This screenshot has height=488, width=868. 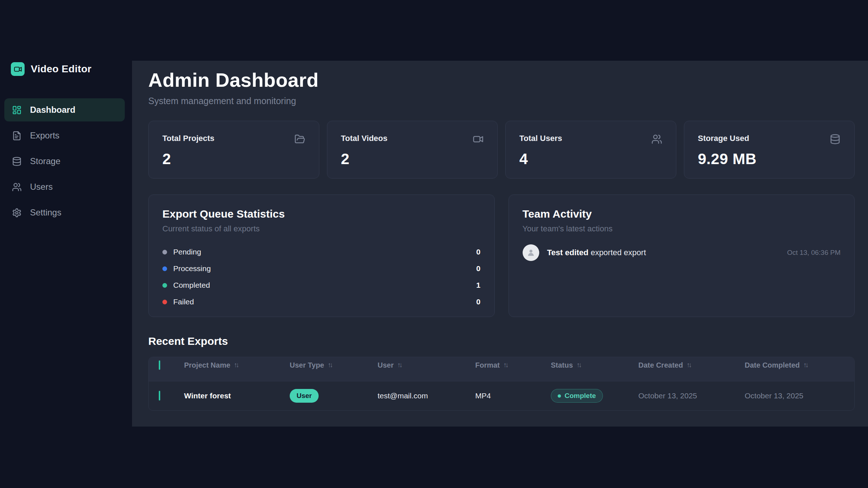 I want to click on column-header-project-name: Project Name↑↓, so click(x=237, y=365).